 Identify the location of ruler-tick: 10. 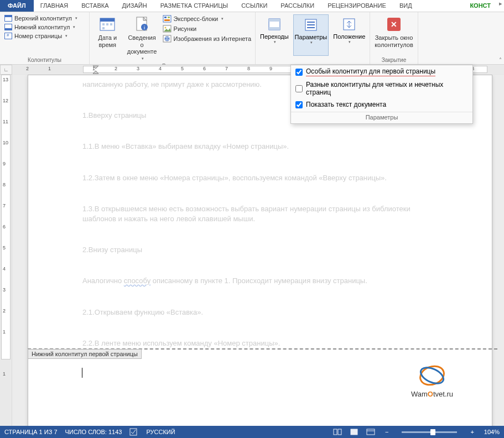
(6, 143).